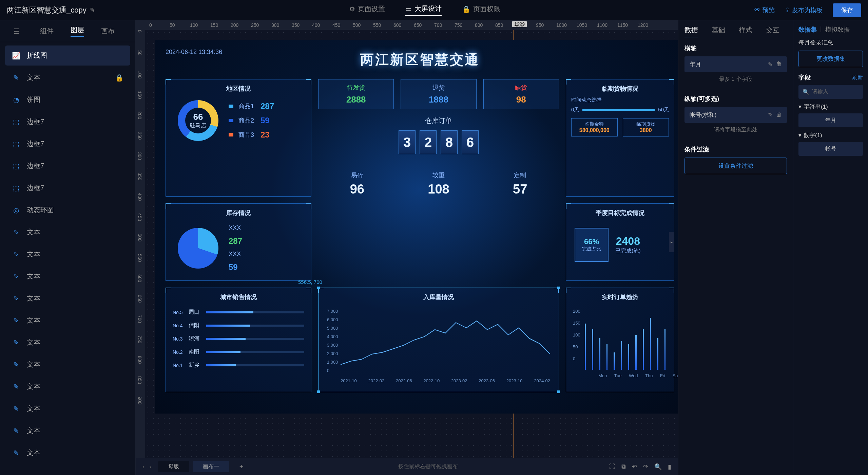 Image resolution: width=868 pixels, height=475 pixels. What do you see at coordinates (319, 288) in the screenshot?
I see `sel-handle-tl` at bounding box center [319, 288].